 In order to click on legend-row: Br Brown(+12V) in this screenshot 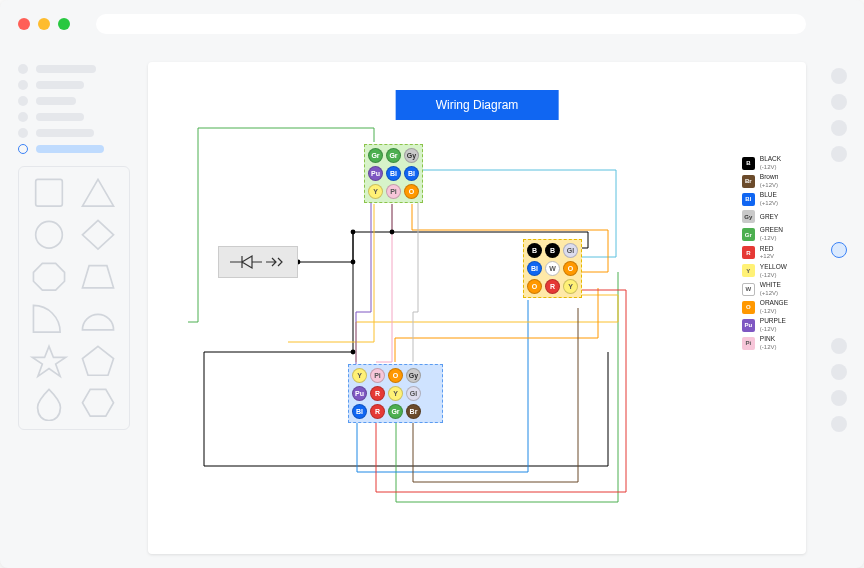, I will do `click(765, 181)`.